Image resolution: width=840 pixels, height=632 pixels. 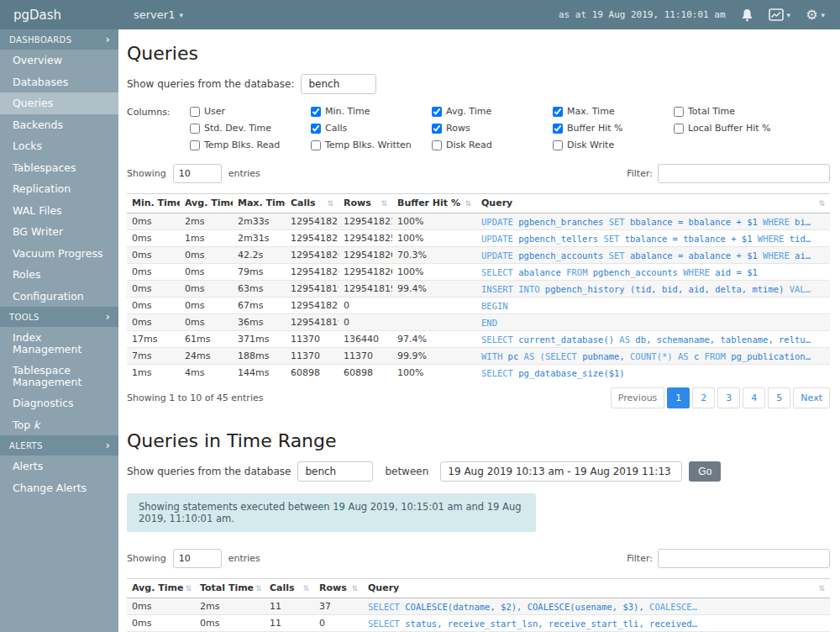 I want to click on pagination-page-2: 2, so click(x=704, y=398).